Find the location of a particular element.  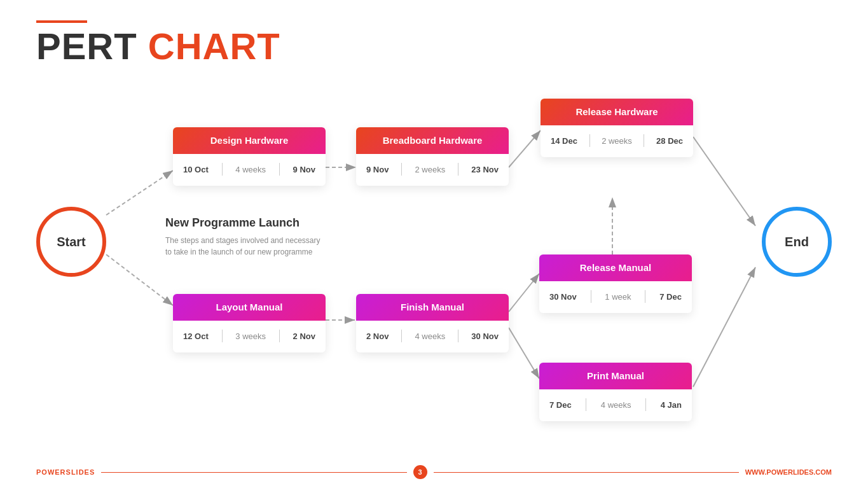

card-title-breadboard: Breadboard Hardware is located at coordinates (432, 140).